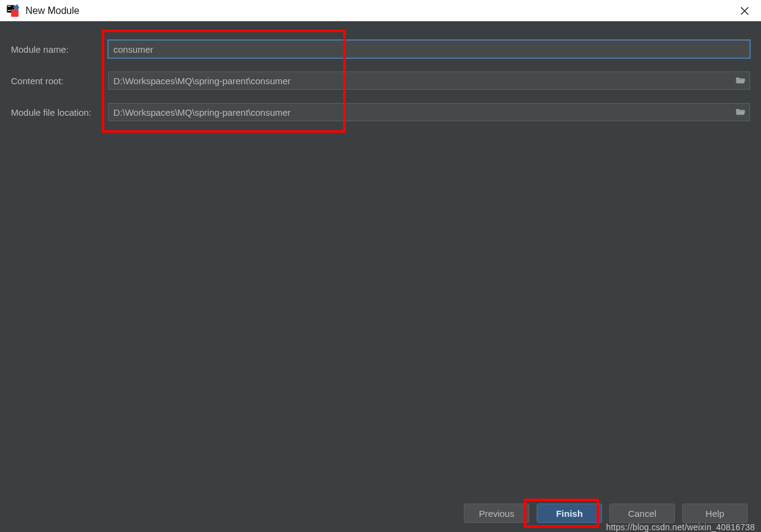  What do you see at coordinates (381, 11) in the screenshot?
I see `title-bar: New Module` at bounding box center [381, 11].